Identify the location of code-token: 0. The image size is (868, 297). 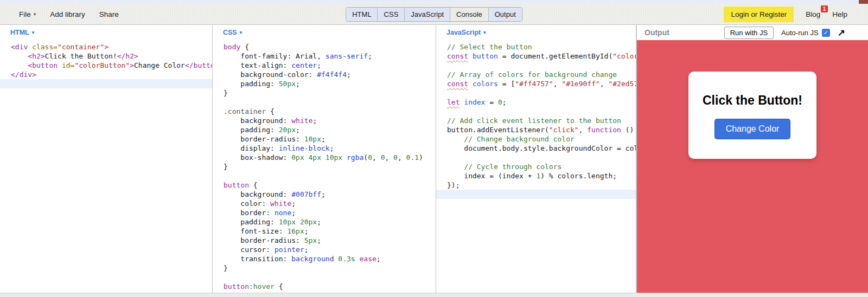
(500, 102).